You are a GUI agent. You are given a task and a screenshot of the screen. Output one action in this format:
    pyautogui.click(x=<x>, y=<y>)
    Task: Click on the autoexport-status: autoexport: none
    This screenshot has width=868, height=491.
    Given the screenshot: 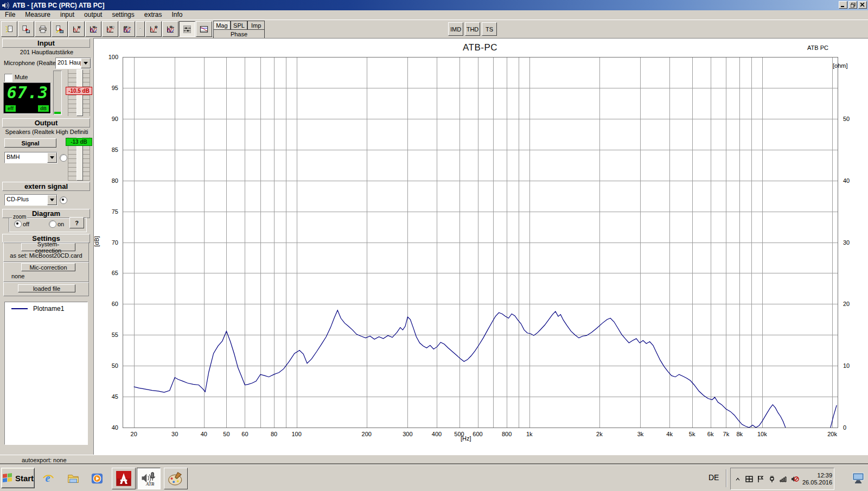 What is the action you would take?
    pyautogui.click(x=44, y=460)
    